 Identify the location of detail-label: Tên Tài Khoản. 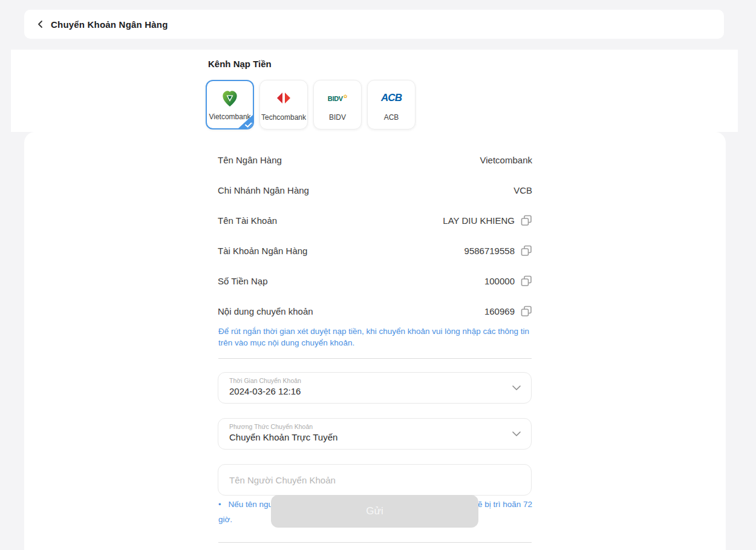
(247, 220).